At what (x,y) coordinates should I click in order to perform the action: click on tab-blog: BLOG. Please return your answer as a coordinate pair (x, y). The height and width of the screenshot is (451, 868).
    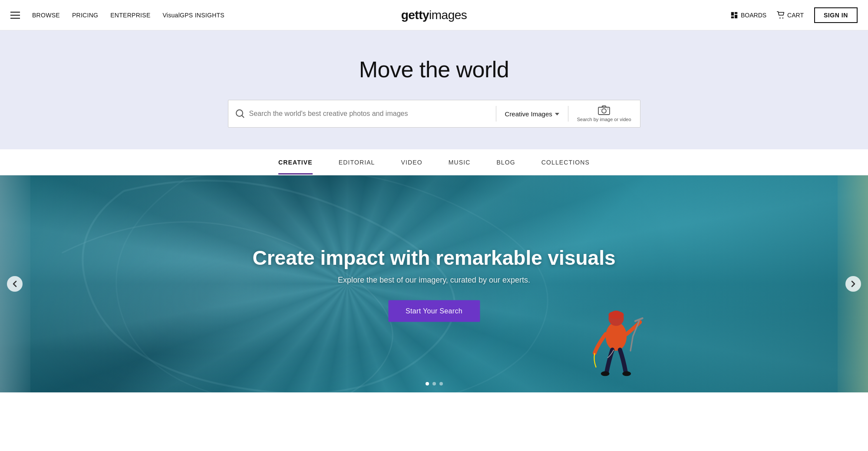
    Looking at the image, I should click on (505, 162).